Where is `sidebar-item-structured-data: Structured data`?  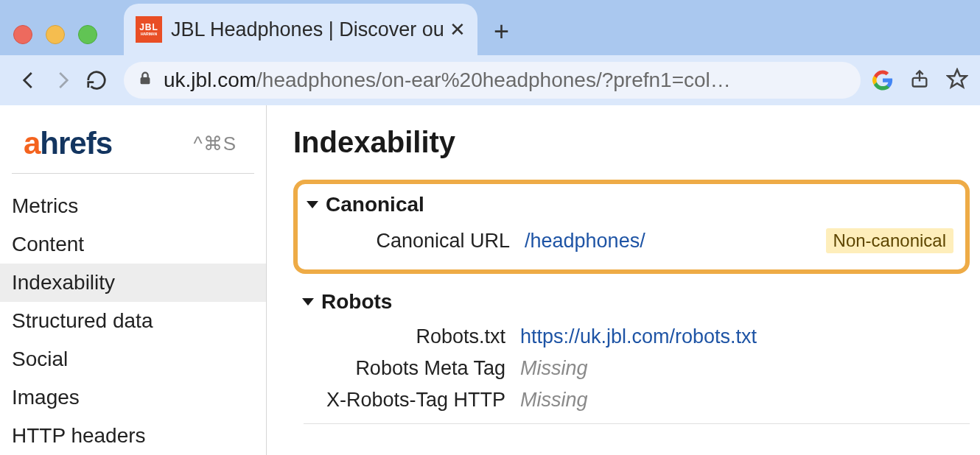 sidebar-item-structured-data: Structured data is located at coordinates (133, 321).